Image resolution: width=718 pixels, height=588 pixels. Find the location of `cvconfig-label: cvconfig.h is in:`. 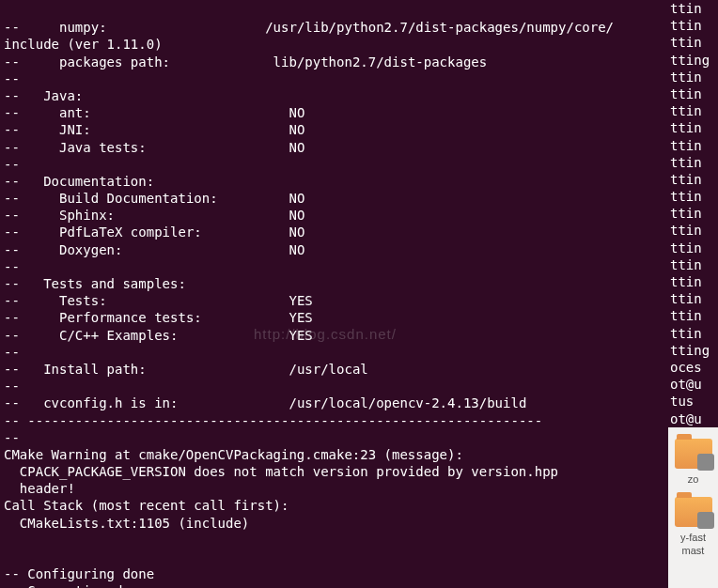

cvconfig-label: cvconfig.h is in: is located at coordinates (111, 403).